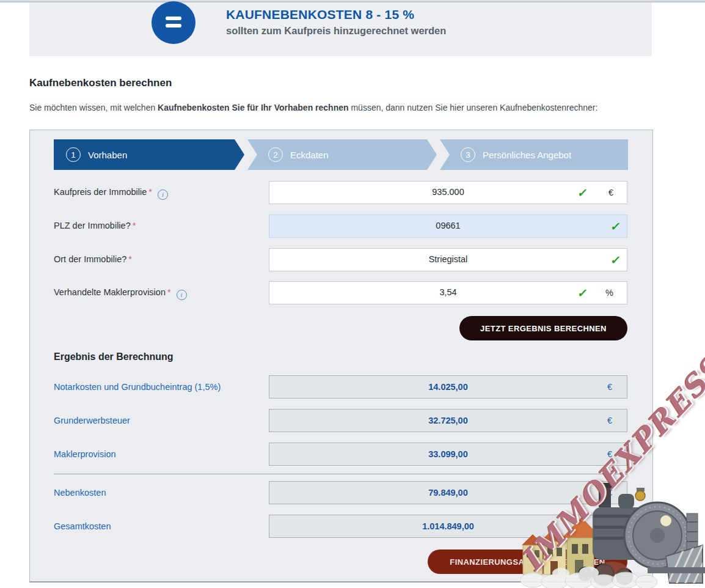  What do you see at coordinates (356, 108) in the screenshot?
I see `intro-text: Sie möchten wissen, mit welchen Kaufnebe…` at bounding box center [356, 108].